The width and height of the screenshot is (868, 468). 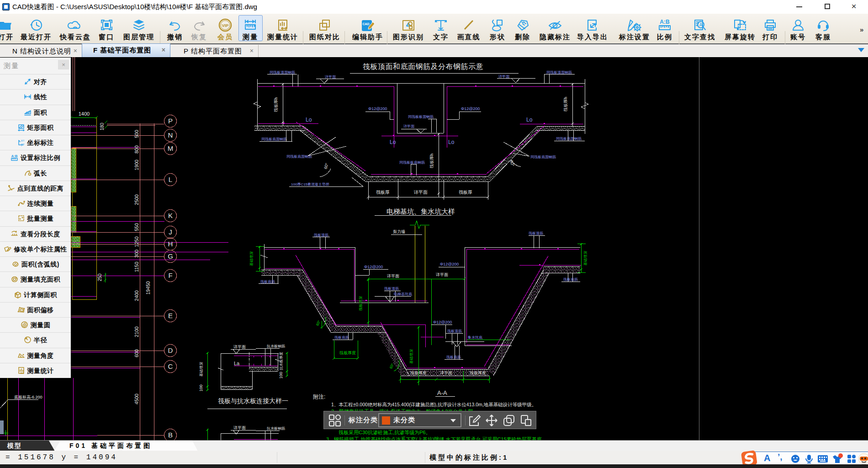 I want to click on svg-text: x=, so click(x=23, y=141).